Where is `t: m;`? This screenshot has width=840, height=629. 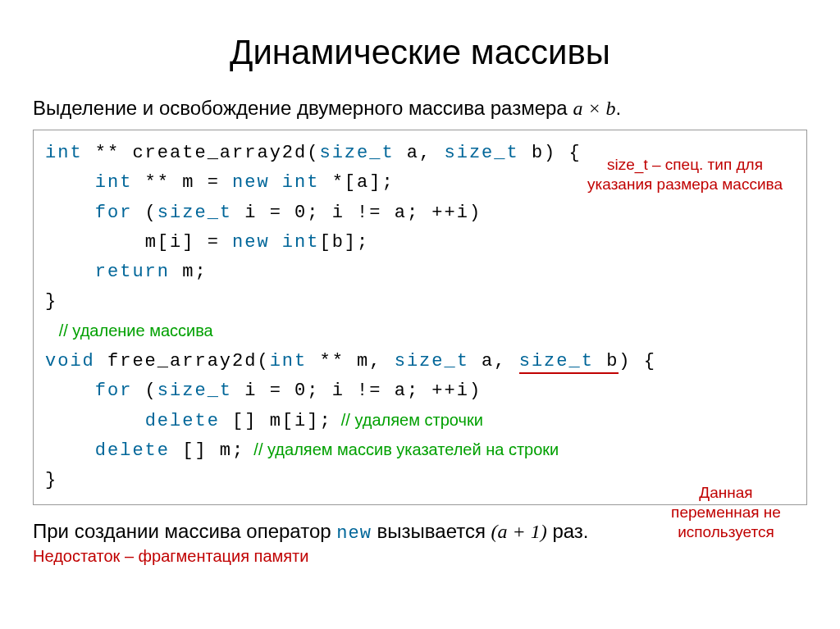 t: m; is located at coordinates (189, 272).